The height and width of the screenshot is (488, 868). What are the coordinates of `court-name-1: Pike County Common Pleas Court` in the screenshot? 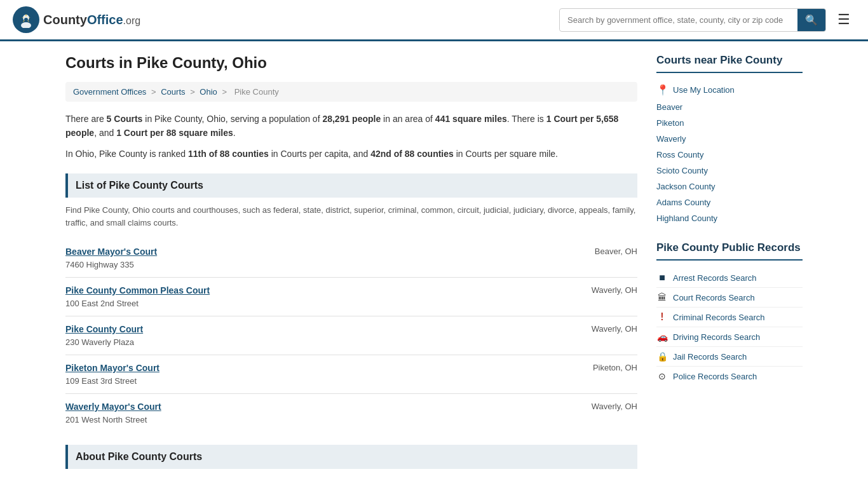 It's located at (137, 290).